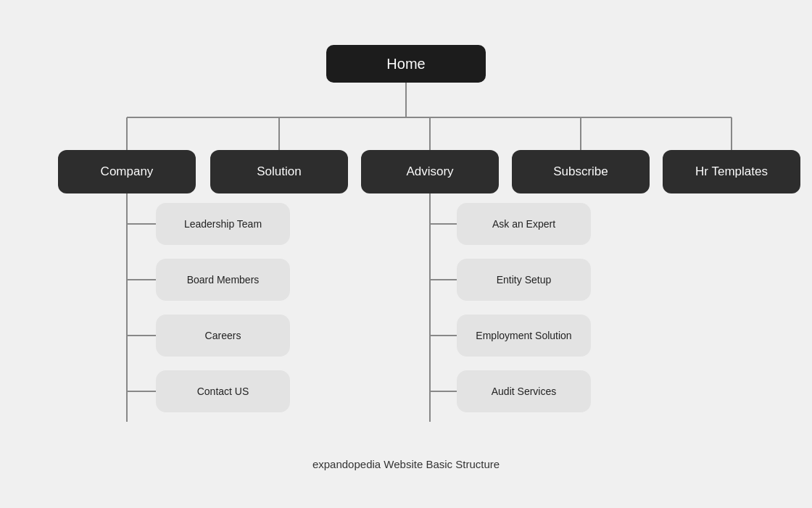  Describe the element at coordinates (127, 172) in the screenshot. I see `company-node: Company` at that location.